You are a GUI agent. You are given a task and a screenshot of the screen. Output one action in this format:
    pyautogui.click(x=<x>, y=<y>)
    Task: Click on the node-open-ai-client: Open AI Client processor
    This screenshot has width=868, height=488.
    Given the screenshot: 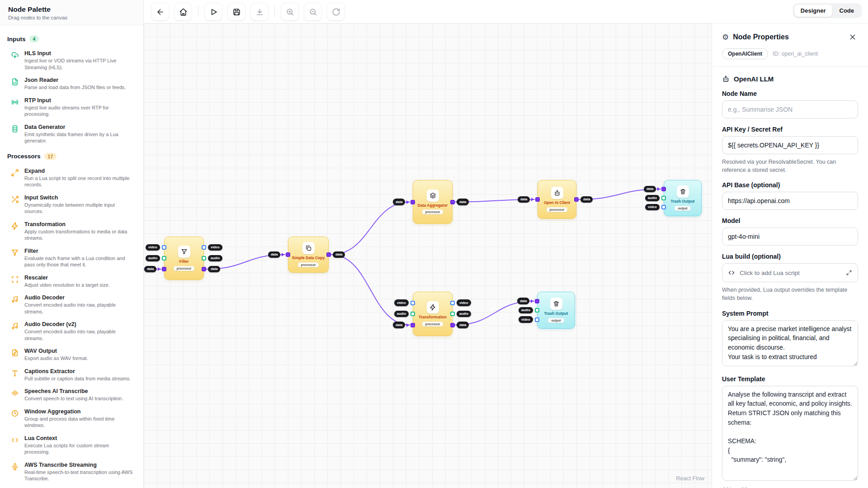 What is the action you would take?
    pyautogui.click(x=557, y=199)
    